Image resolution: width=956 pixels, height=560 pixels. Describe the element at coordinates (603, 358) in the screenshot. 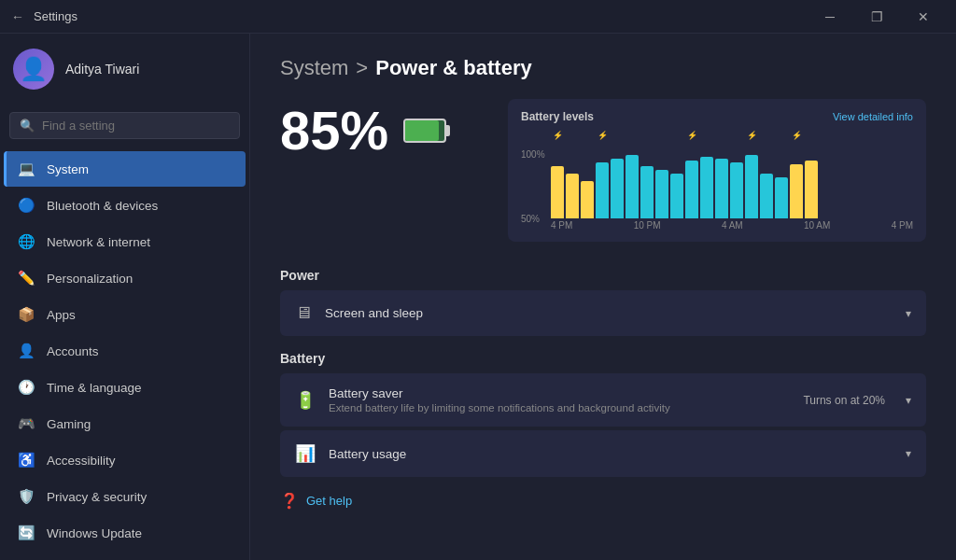

I see `battery-section-label: Battery` at that location.